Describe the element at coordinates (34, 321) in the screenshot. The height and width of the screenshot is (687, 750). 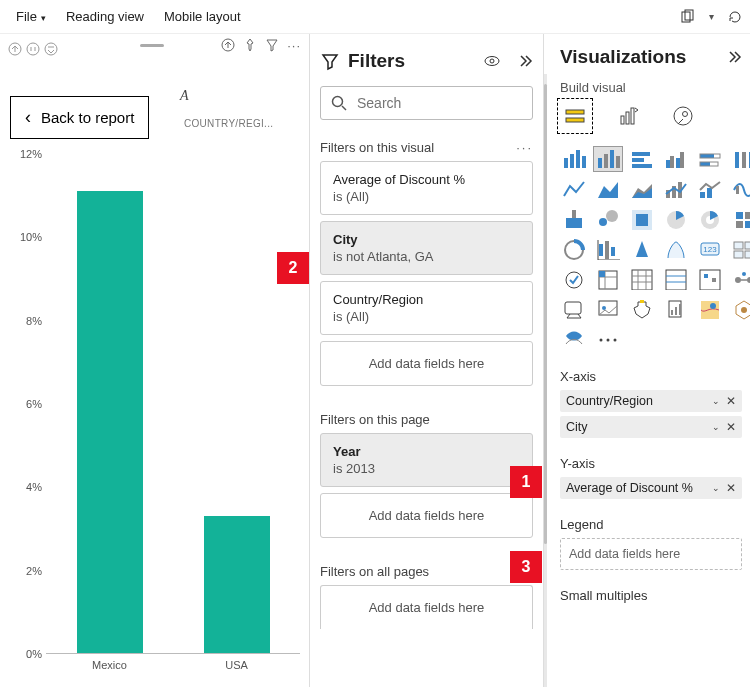
I see `y-tick-label: 8%` at that location.